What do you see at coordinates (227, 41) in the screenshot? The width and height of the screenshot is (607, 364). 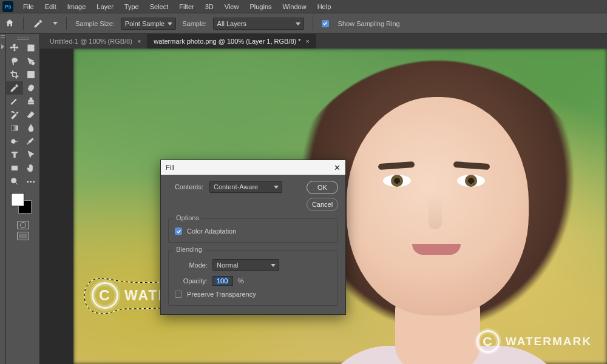 I see `tab-label: watermark photo.png @ 100% (Layer 1, RGB…` at bounding box center [227, 41].